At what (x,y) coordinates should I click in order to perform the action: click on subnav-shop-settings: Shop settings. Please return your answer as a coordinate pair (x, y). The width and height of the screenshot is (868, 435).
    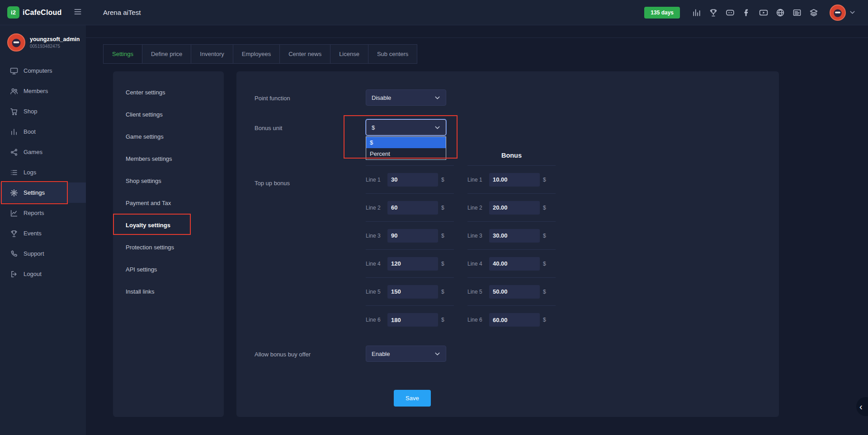
    Looking at the image, I should click on (168, 181).